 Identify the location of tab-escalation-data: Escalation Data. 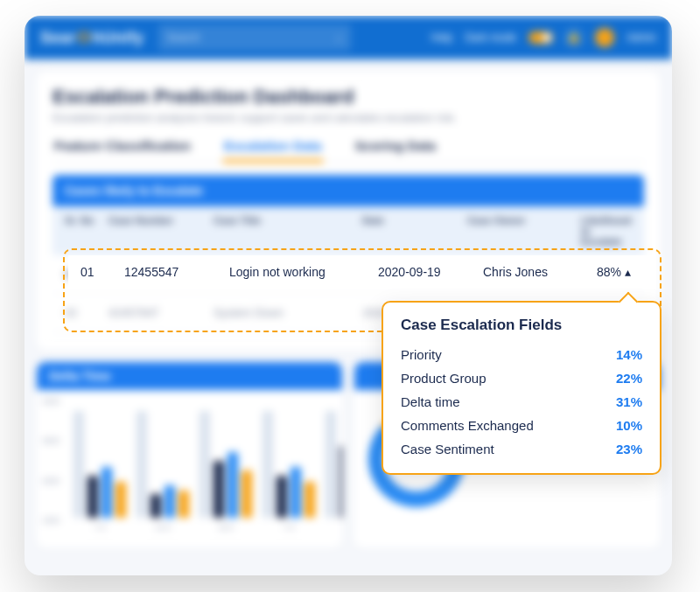
(273, 150).